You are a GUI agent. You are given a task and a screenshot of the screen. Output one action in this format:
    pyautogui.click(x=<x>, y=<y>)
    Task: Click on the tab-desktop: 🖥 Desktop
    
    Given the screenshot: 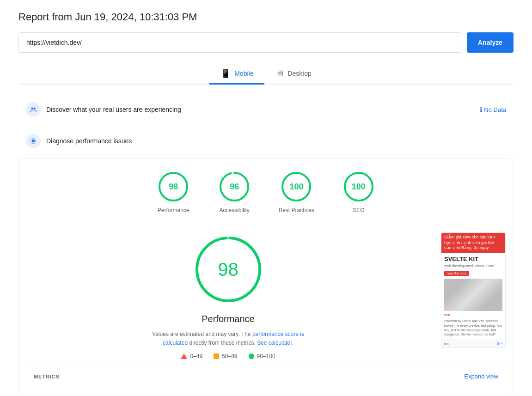 What is the action you would take?
    pyautogui.click(x=293, y=74)
    